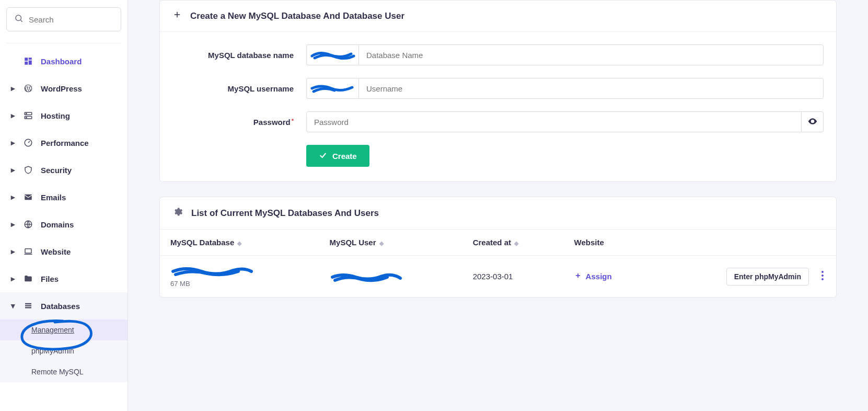  What do you see at coordinates (64, 330) in the screenshot?
I see `subnav-management: Management` at bounding box center [64, 330].